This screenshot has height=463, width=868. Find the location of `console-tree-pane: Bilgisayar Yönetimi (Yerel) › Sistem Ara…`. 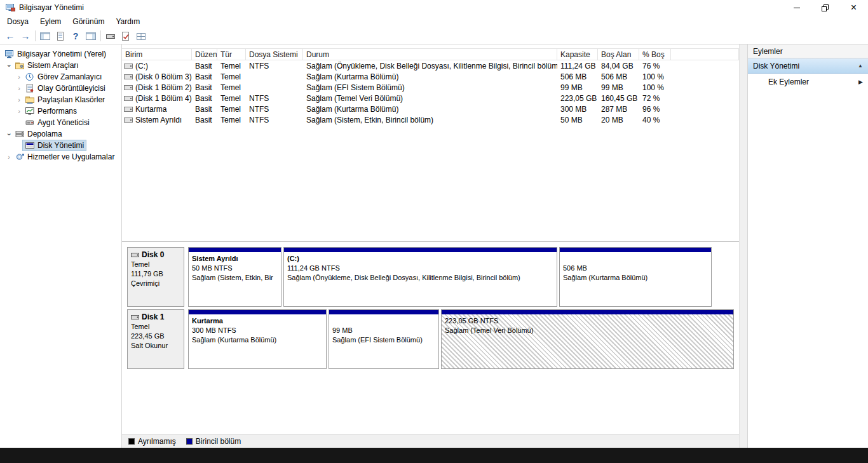

console-tree-pane: Bilgisayar Yönetimi (Yerel) › Sistem Ara… is located at coordinates (61, 246).